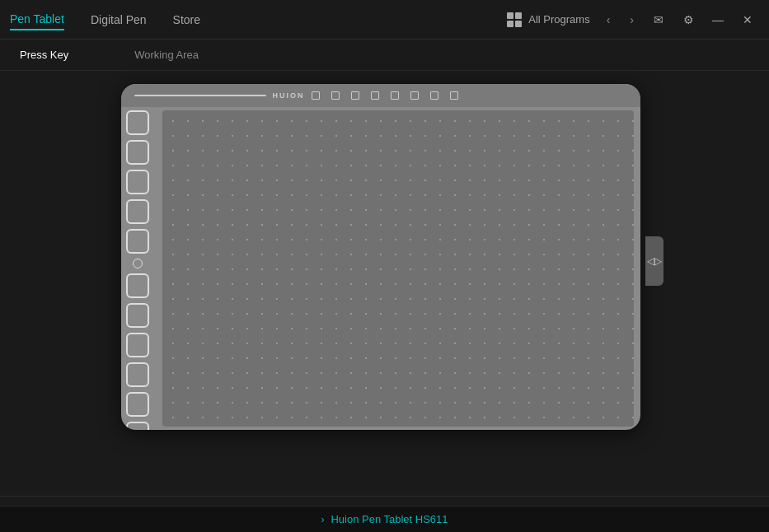 The height and width of the screenshot is (532, 769). I want to click on settings-icon: ⚙, so click(688, 20).